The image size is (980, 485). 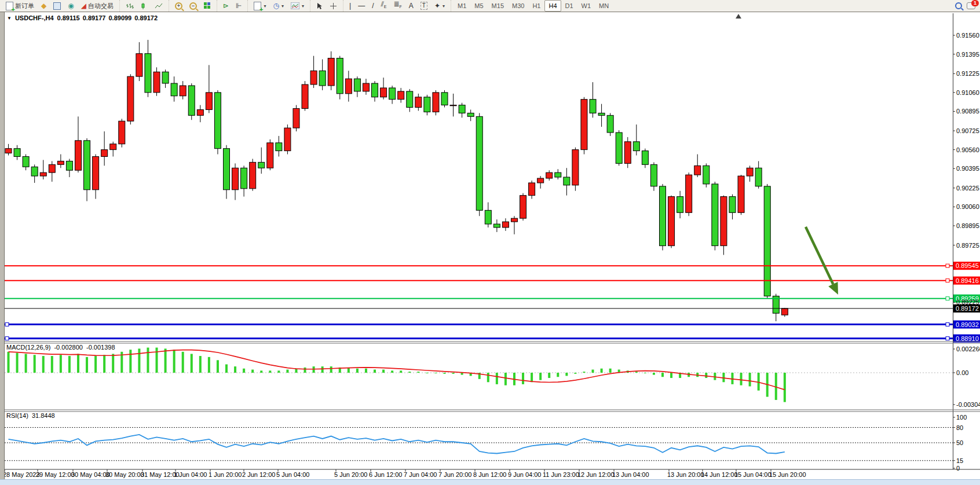 What do you see at coordinates (498, 6) in the screenshot?
I see `timeframe-m15: M15` at bounding box center [498, 6].